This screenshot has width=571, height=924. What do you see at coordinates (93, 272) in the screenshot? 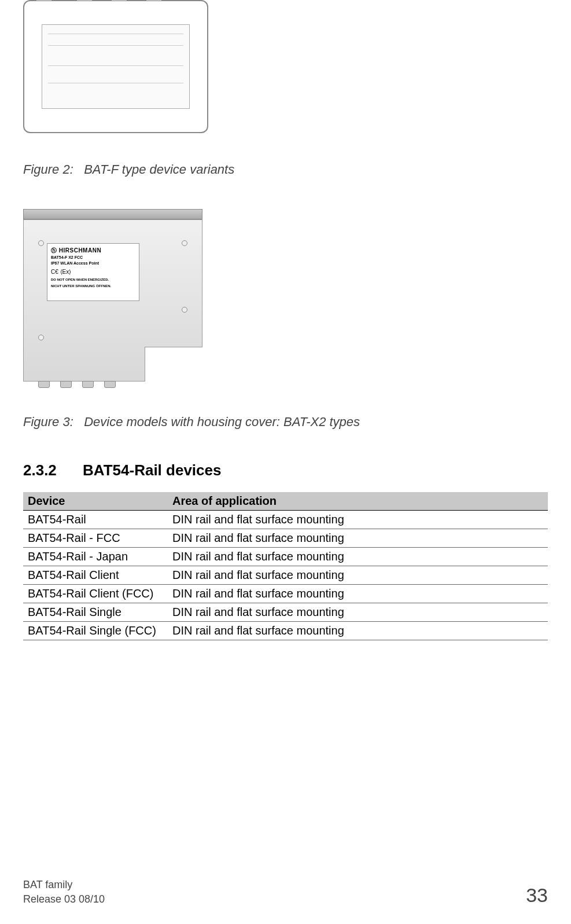
I see `device-label-panel: ⓗ HIRSCHMANN BAT54-F X2 FCC IP67 WLAN Ac…` at bounding box center [93, 272].